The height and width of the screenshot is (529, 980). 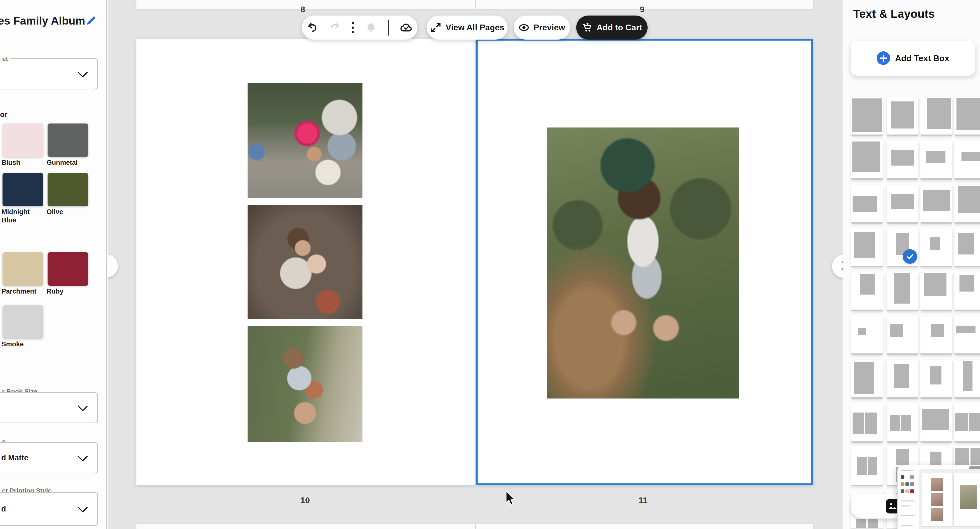 What do you see at coordinates (23, 140) in the screenshot?
I see `swatch-blush` at bounding box center [23, 140].